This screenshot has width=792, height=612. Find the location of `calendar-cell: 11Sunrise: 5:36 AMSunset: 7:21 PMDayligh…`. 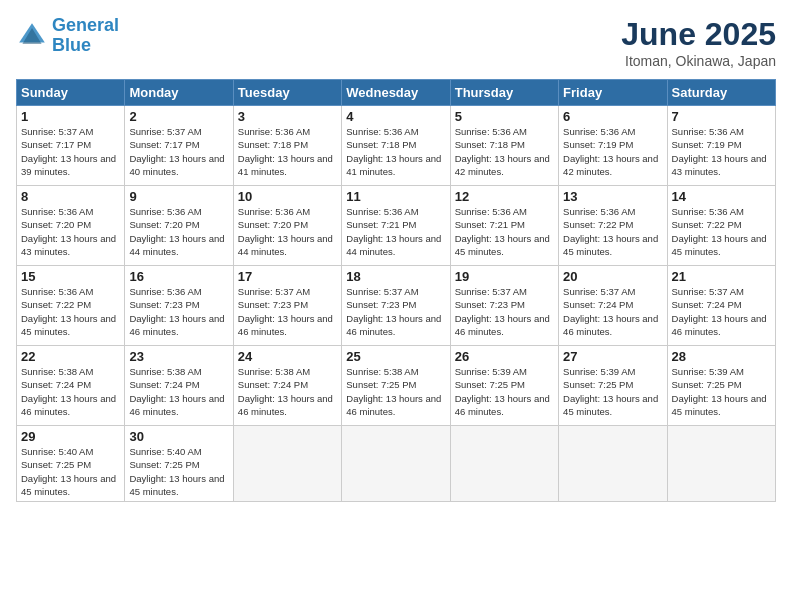

calendar-cell: 11Sunrise: 5:36 AMSunset: 7:21 PMDayligh… is located at coordinates (396, 226).